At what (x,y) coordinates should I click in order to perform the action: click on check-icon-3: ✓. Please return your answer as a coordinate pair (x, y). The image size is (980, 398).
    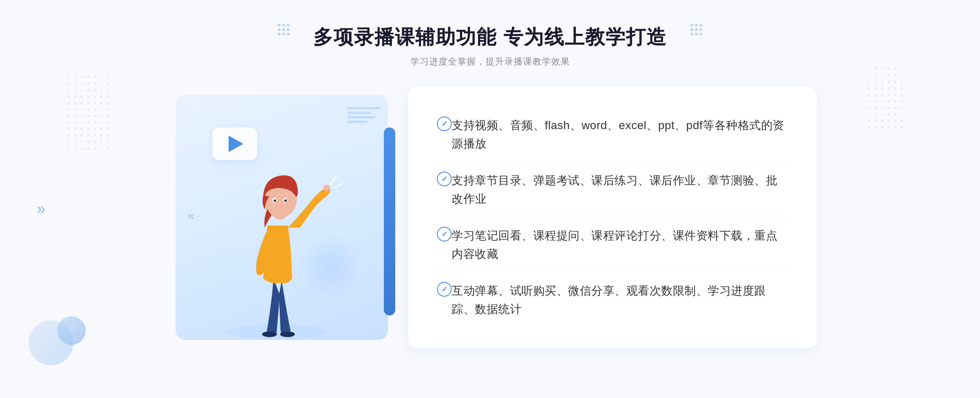
    Looking at the image, I should click on (444, 234).